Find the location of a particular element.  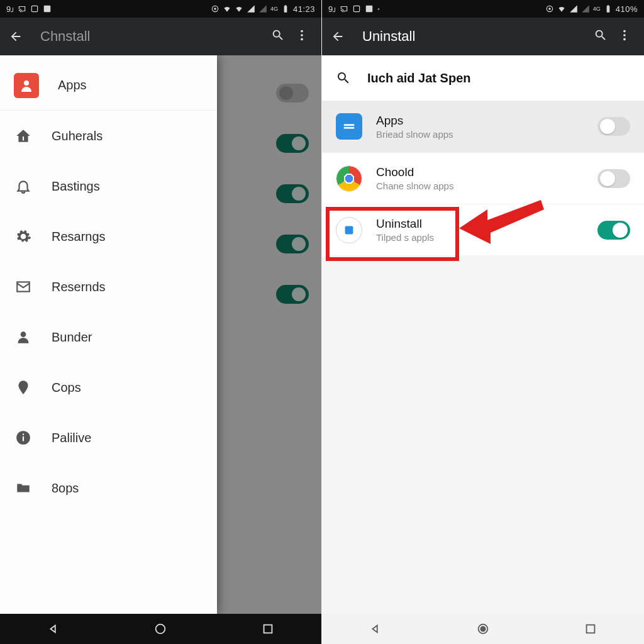

app-bar: Chnstall is located at coordinates (161, 36).